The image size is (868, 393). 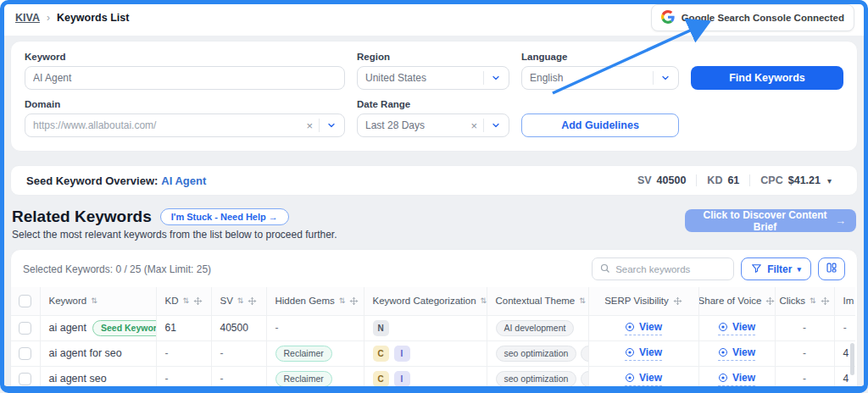 I want to click on language-label: Language, so click(x=600, y=57).